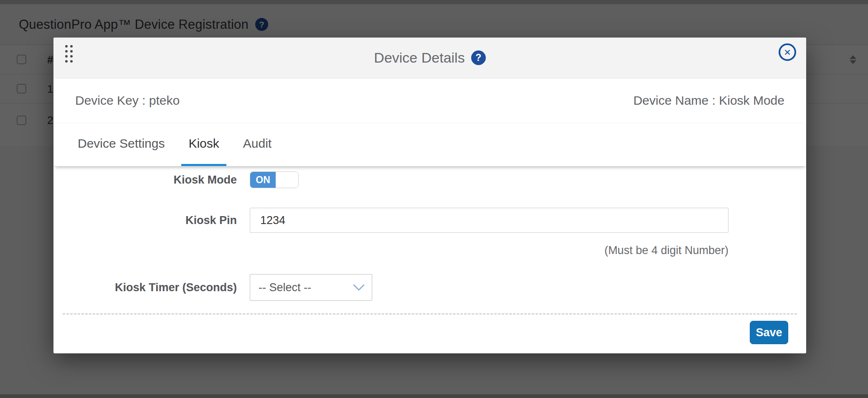  Describe the element at coordinates (145, 288) in the screenshot. I see `kiosk-timer-label: Kiosk Timer (Seconds)` at that location.